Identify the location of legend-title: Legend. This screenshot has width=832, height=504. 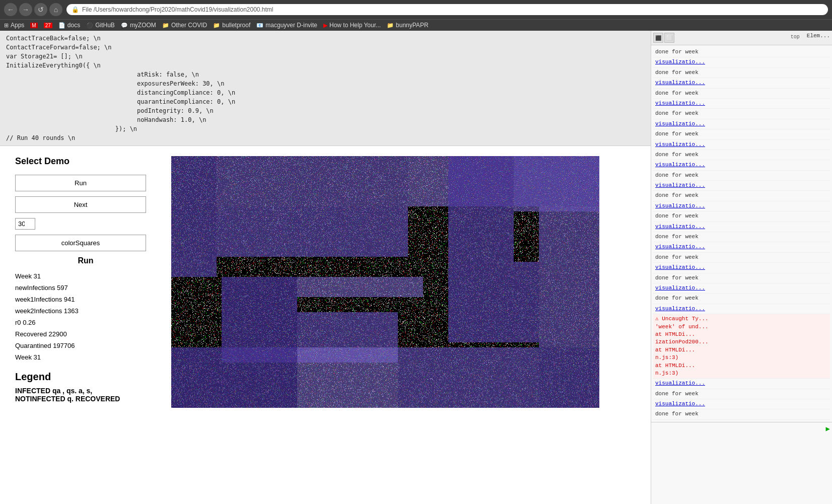
(86, 377).